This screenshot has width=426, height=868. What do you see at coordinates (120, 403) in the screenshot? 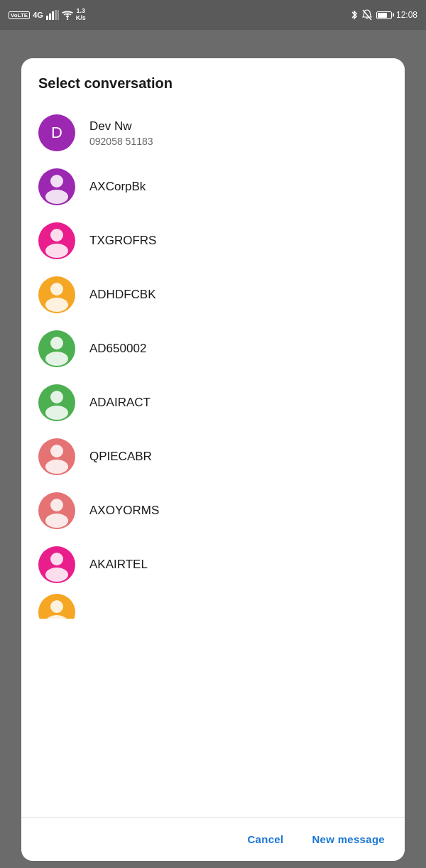
I see `contact-info: ADAIRACT` at bounding box center [120, 403].